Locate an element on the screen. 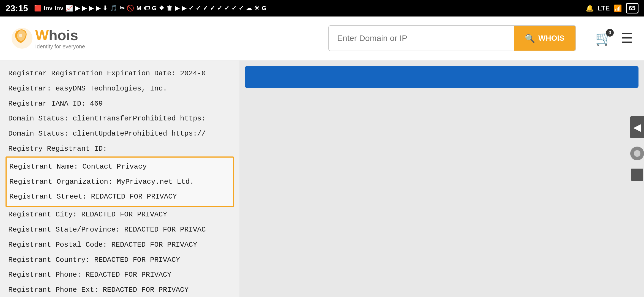  app-icon-6: ▶ is located at coordinates (84, 8).